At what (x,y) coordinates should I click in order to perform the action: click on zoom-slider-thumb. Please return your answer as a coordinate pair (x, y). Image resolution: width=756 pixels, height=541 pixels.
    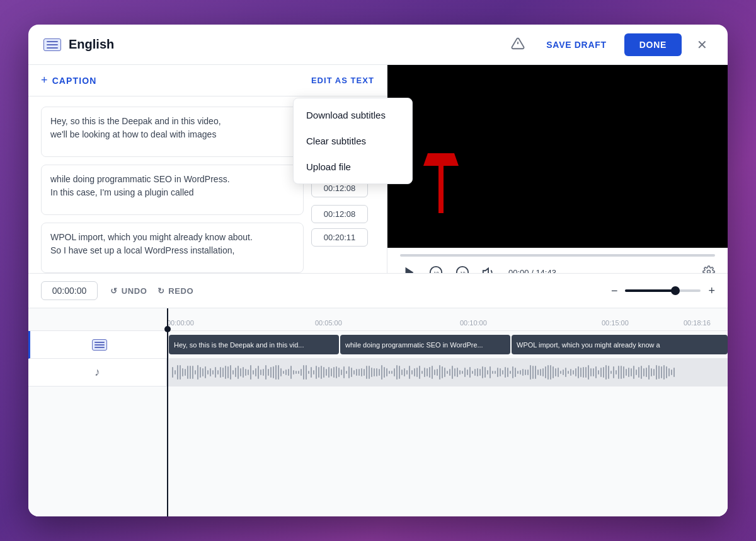
    Looking at the image, I should click on (675, 291).